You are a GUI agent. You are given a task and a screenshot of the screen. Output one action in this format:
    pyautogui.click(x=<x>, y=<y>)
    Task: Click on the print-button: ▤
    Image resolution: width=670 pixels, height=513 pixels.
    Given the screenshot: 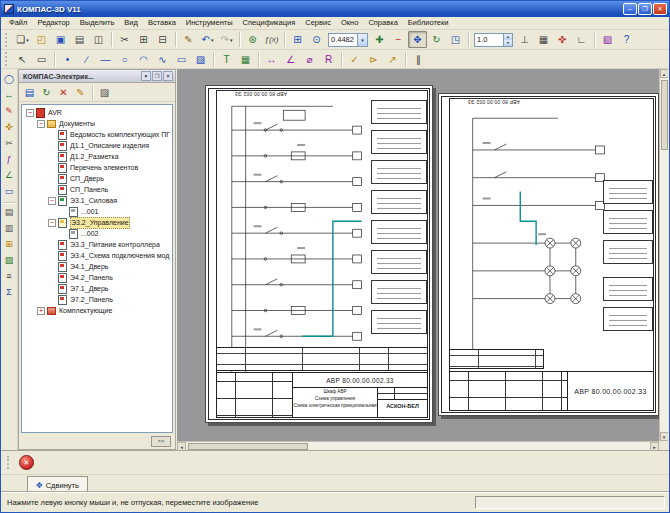 What is the action you would take?
    pyautogui.click(x=80, y=40)
    